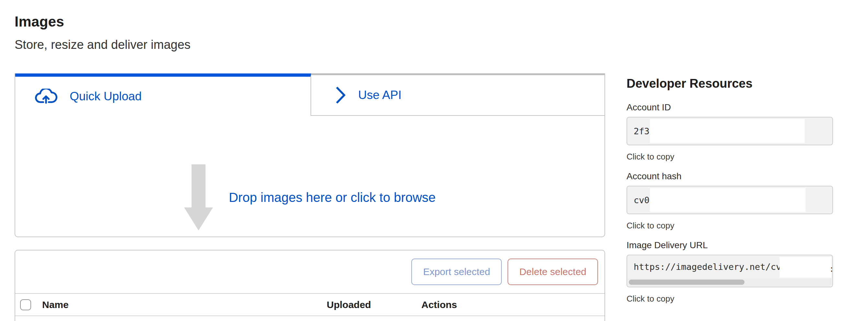 This screenshot has width=868, height=321. I want to click on chevron-right-icon, so click(341, 95).